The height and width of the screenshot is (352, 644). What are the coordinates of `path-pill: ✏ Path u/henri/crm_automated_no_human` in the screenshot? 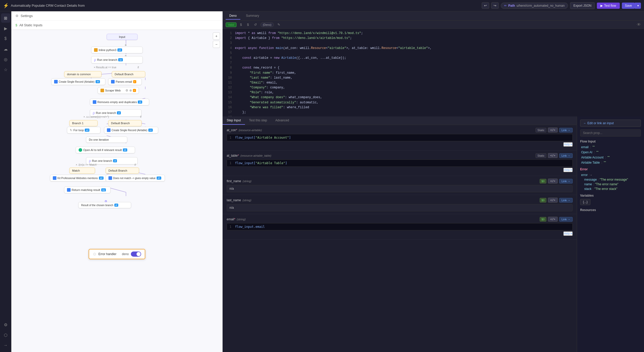 It's located at (534, 6).